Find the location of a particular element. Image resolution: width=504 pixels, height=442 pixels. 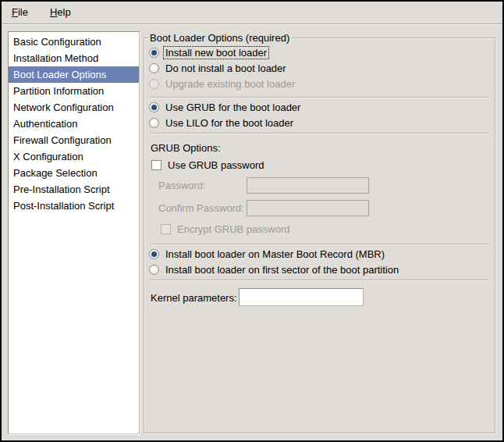

sidebar-item-installation-method: Installation Method is located at coordinates (73, 58).